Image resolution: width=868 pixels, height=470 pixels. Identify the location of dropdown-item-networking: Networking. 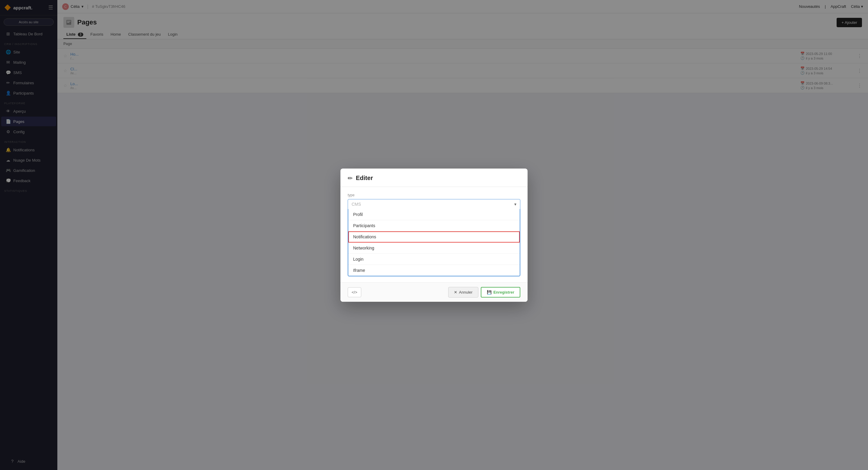
(434, 248).